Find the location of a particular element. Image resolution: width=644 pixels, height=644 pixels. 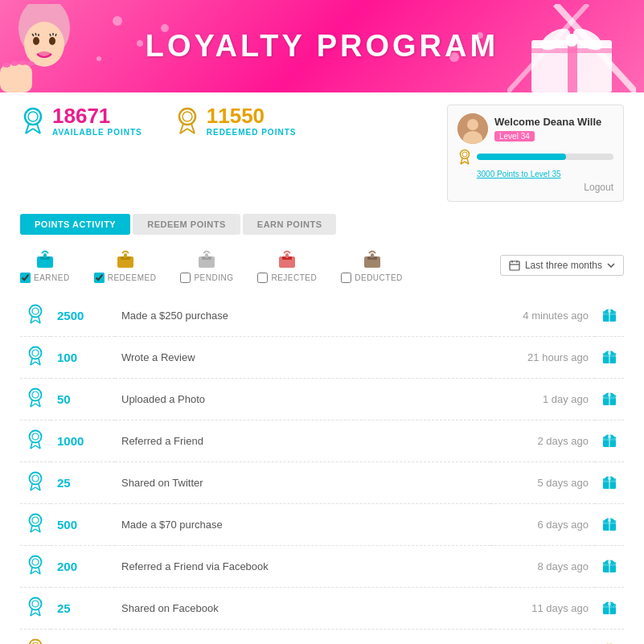

table-row: 25Shared on Facebook11 days ago is located at coordinates (322, 609).